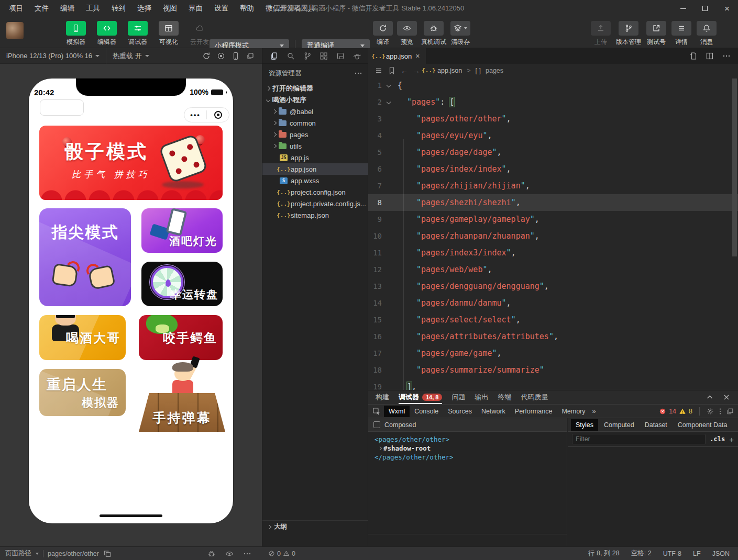  Describe the element at coordinates (710, 56) in the screenshot. I see `split-editor-icon` at that location.